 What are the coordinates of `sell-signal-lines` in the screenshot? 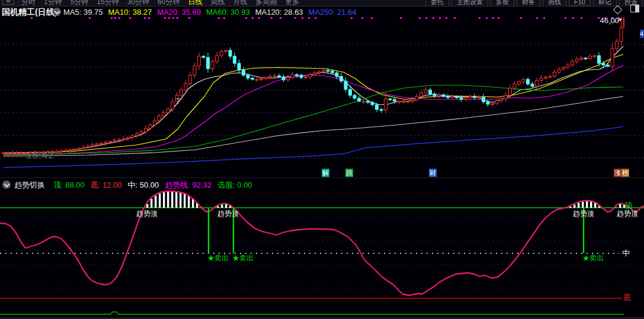 It's located at (396, 231).